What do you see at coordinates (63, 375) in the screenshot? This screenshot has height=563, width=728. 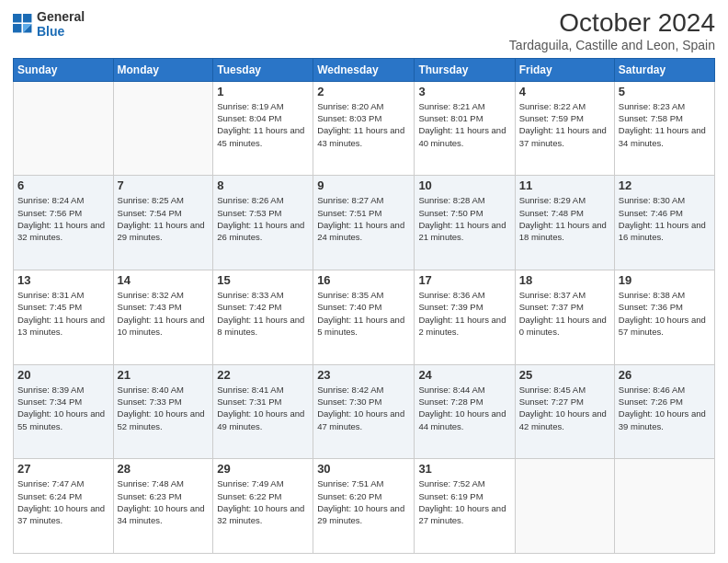 I see `day-number: 20` at bounding box center [63, 375].